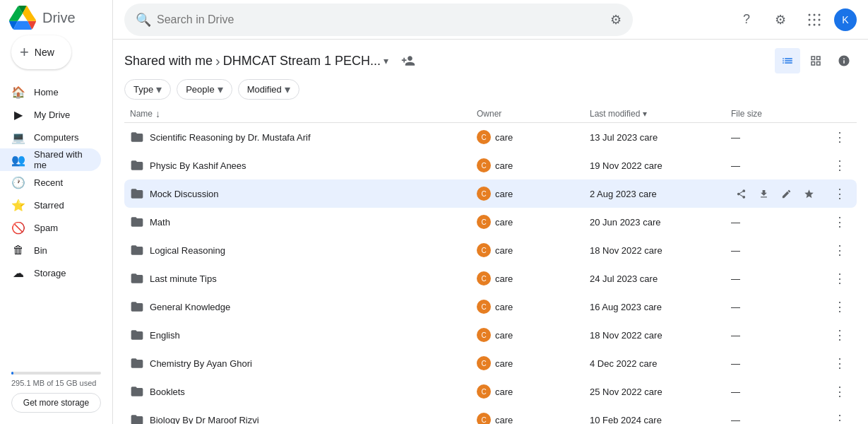 The image size is (868, 424). What do you see at coordinates (47, 92) in the screenshot?
I see `sidebar-label-home: Home` at bounding box center [47, 92].